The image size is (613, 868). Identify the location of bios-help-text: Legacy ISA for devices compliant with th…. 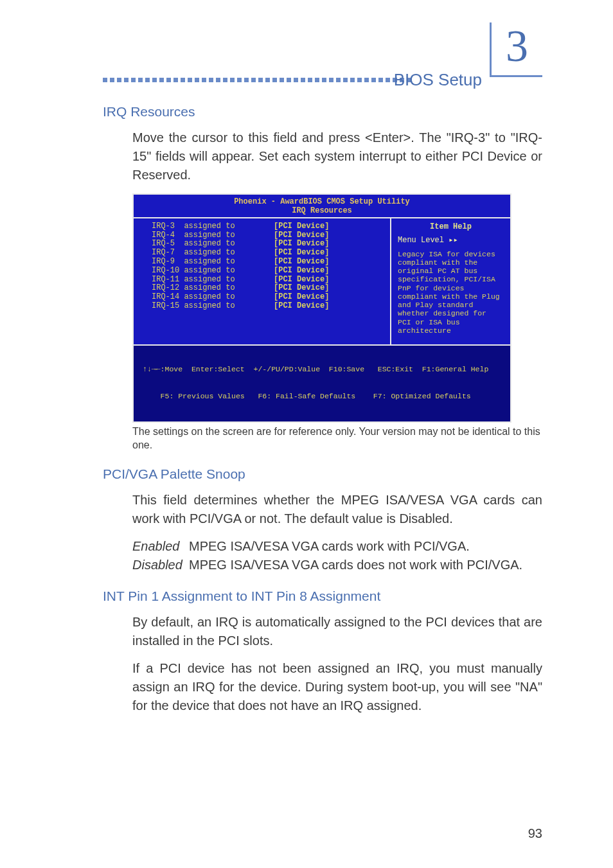
(451, 292).